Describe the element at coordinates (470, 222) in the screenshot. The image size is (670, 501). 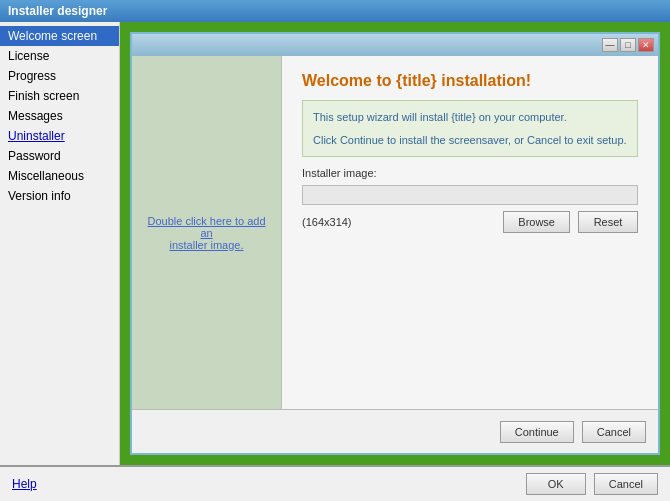
I see `image-controls: (164x314) Browse Reset` at that location.